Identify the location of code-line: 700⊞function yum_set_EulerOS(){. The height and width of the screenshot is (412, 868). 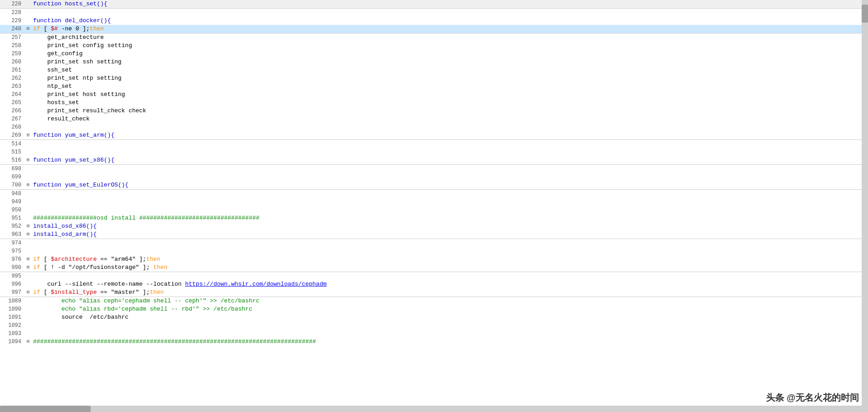
(434, 185).